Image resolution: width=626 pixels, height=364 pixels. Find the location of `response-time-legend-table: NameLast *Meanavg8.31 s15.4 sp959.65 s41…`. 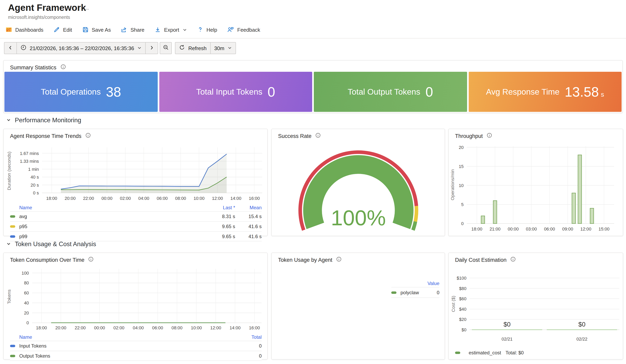

response-time-legend-table: NameLast *Meanavg8.31 s15.4 sp959.65 s41… is located at coordinates (136, 223).